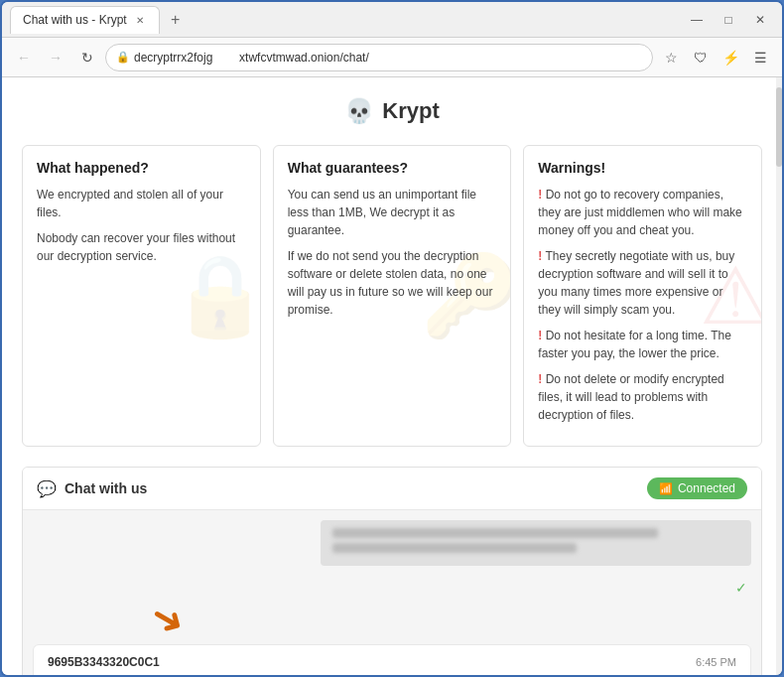 The height and width of the screenshot is (677, 784). Describe the element at coordinates (392, 588) in the screenshot. I see `message-checkmark: ✓` at that location.